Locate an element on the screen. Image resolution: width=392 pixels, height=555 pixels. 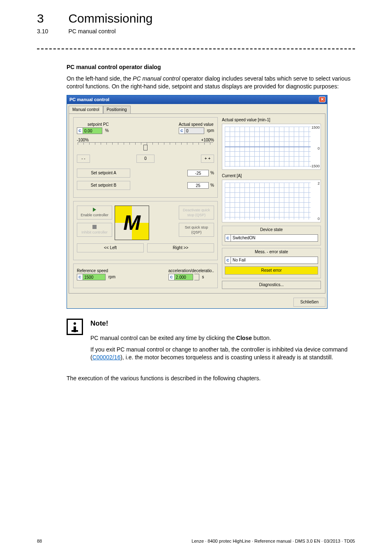
left-column: setpoint PC C % Actual speed value is located at coordinates (145, 203).